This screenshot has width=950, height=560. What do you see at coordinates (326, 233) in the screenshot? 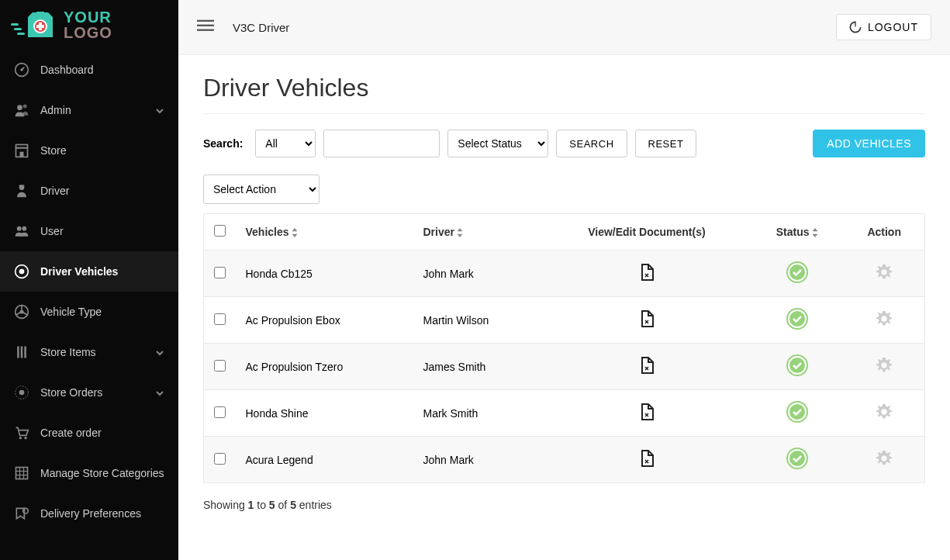
I see `col-vehicles: Vehicles` at bounding box center [326, 233].